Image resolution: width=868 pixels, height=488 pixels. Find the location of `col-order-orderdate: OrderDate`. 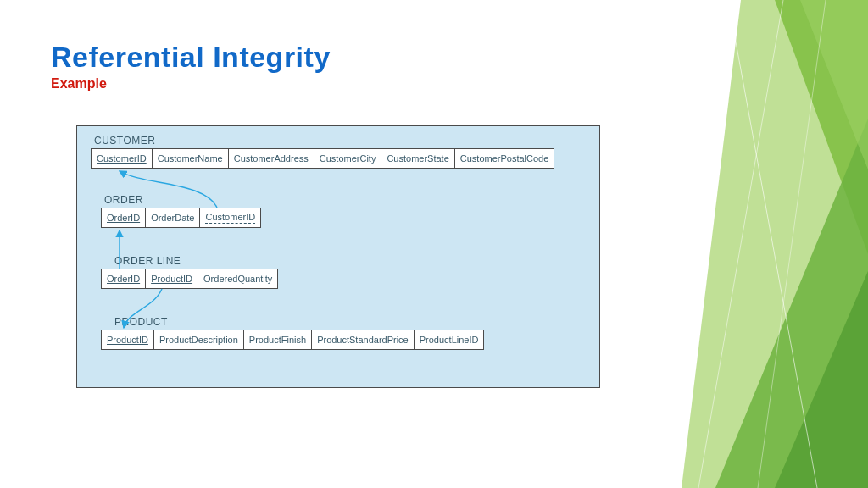

col-order-orderdate: OrderDate is located at coordinates (173, 218).